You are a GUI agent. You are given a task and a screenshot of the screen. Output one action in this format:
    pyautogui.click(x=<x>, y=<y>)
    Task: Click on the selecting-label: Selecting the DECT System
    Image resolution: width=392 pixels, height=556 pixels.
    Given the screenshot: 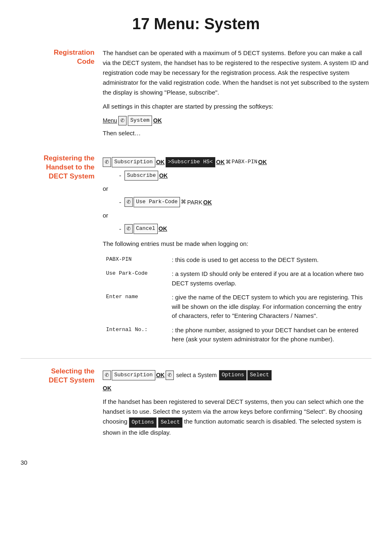 What is the action you would take?
    pyautogui.click(x=62, y=404)
    